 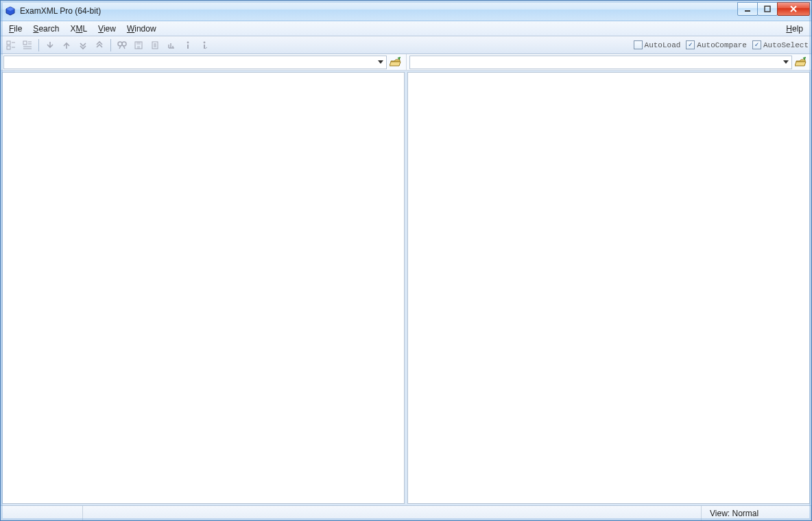 What do you see at coordinates (786, 45) in the screenshot?
I see `autoselect-label: AutoSelect` at bounding box center [786, 45].